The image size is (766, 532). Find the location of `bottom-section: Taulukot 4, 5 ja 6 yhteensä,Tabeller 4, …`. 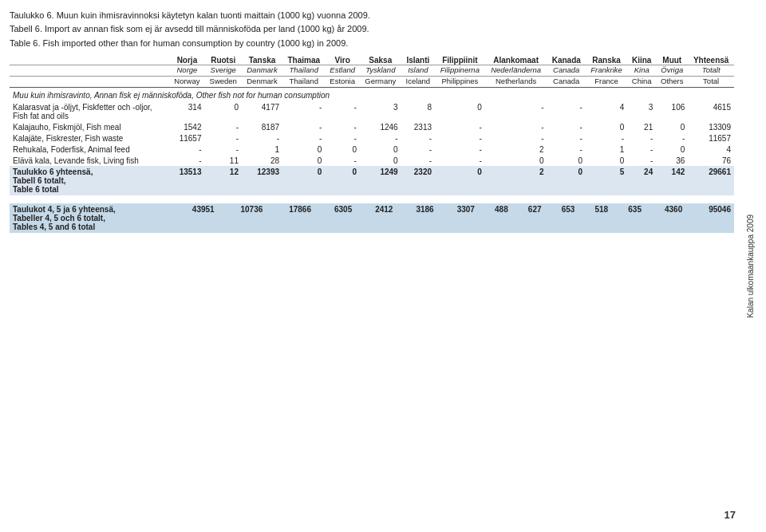

bottom-section: Taulukot 4, 5 ja 6 yhteensä,Tabeller 4, … is located at coordinates (372, 219).